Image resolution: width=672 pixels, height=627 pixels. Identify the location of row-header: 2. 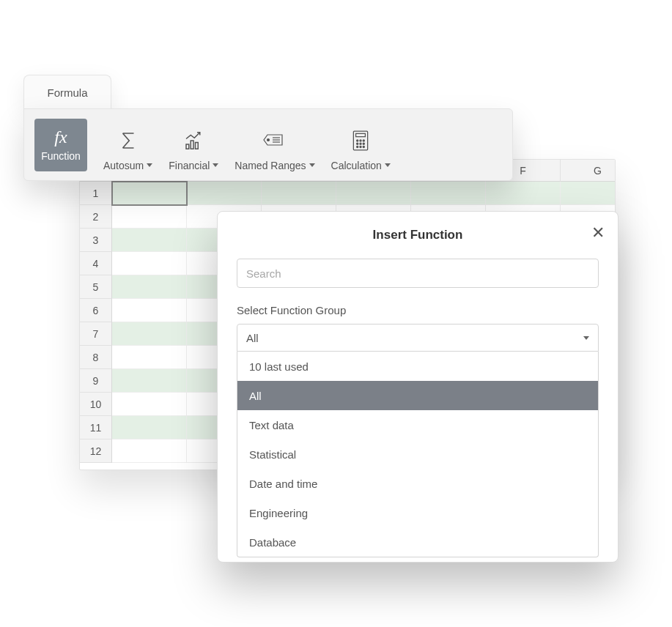
(96, 217).